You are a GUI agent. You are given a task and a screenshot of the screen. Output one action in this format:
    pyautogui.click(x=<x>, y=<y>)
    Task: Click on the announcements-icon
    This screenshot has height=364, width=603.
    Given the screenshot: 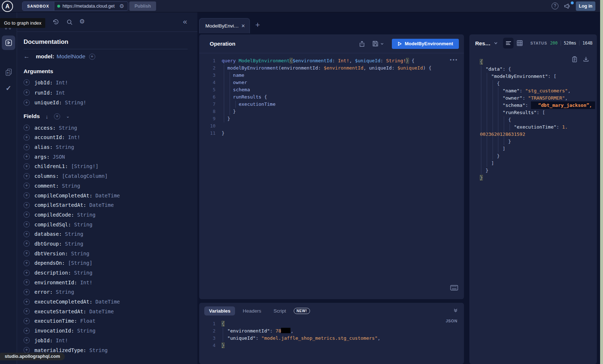 What is the action you would take?
    pyautogui.click(x=567, y=6)
    